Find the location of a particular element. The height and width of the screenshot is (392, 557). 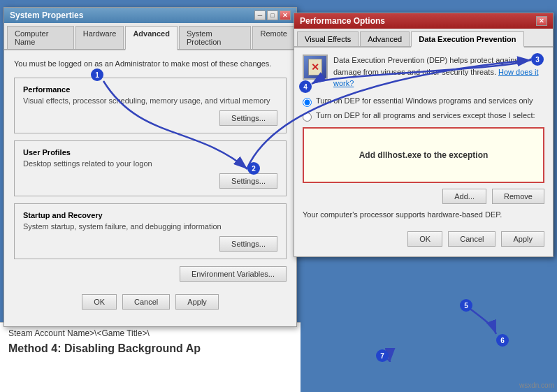

dep-icon is located at coordinates (315, 67).